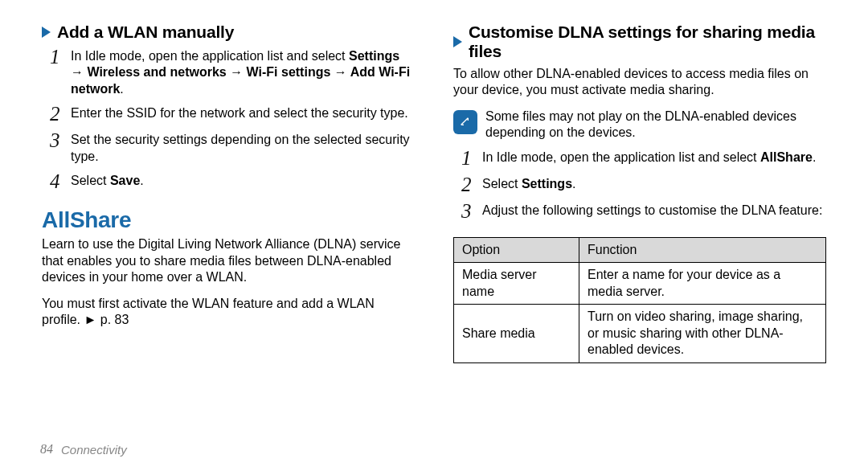 Image resolution: width=868 pixels, height=471 pixels. I want to click on step-item: 3 Set the security settings depending on…, so click(232, 148).